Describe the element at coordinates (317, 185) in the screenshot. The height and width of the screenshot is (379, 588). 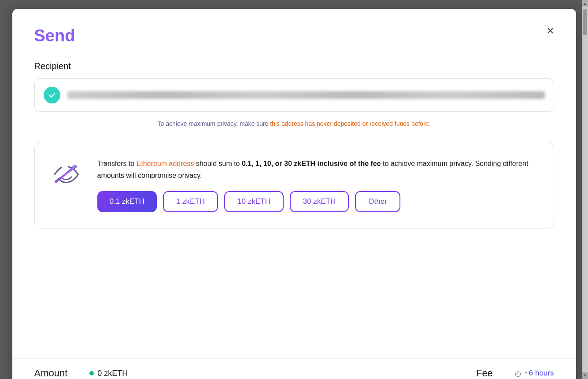
I see `info-text-block: Transfers to Ethereum address should sum…` at that location.